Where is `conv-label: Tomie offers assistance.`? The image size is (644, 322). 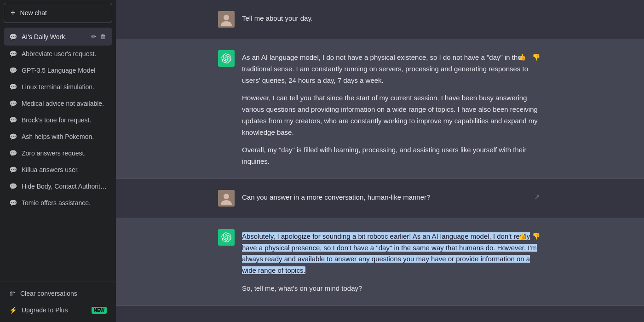
conv-label: Tomie offers assistance. is located at coordinates (64, 203).